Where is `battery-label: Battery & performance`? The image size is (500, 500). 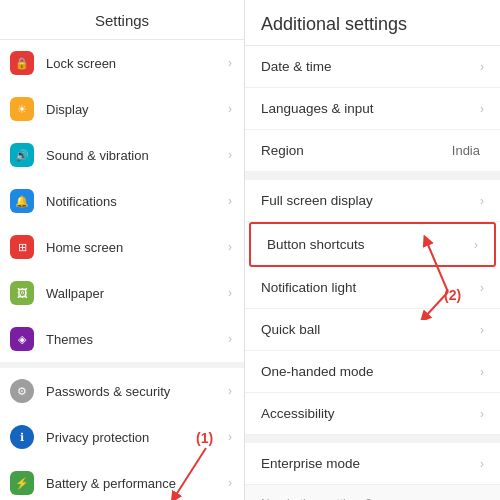 battery-label: Battery & performance is located at coordinates (137, 484).